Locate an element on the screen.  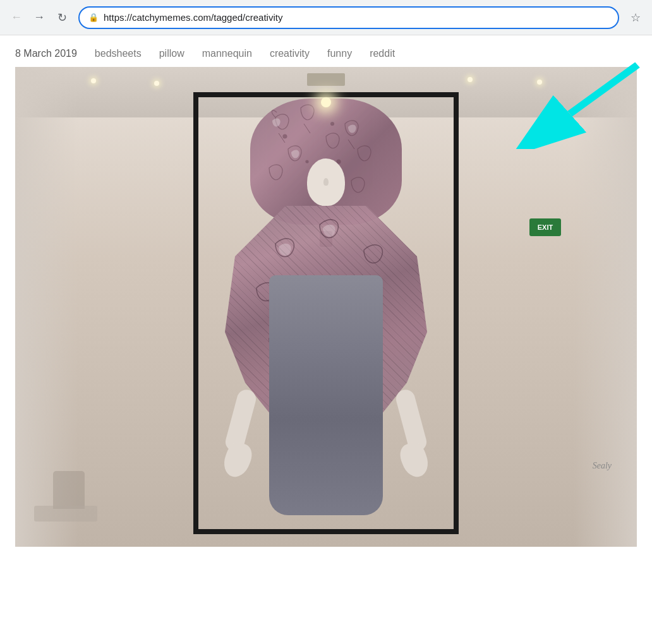
browser-chrome: ← → ↻ 🔒 https://catchymemes.com/tagged/c… is located at coordinates (326, 18).